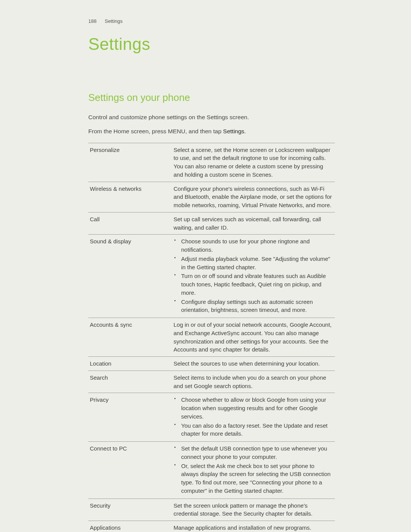 The width and height of the screenshot is (411, 532). I want to click on list-item: Turn on or off sound and vibrate feature…, so click(256, 284).